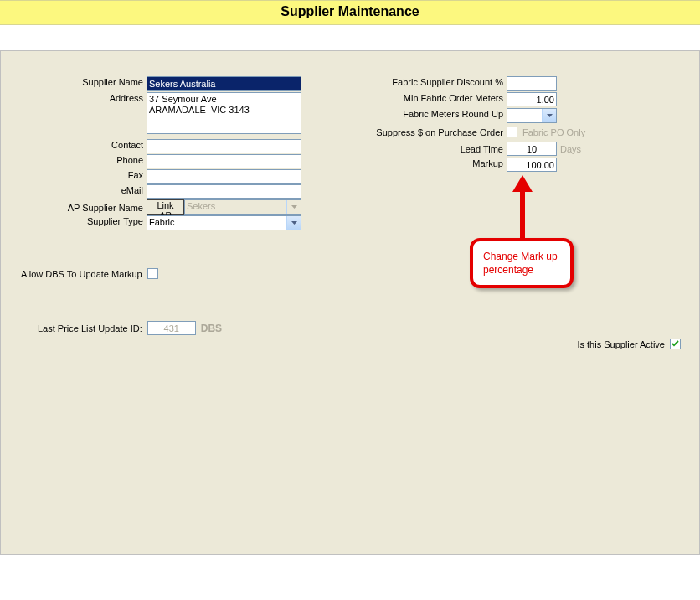 The width and height of the screenshot is (700, 600). What do you see at coordinates (224, 84) in the screenshot?
I see `supplier-name-input` at bounding box center [224, 84].